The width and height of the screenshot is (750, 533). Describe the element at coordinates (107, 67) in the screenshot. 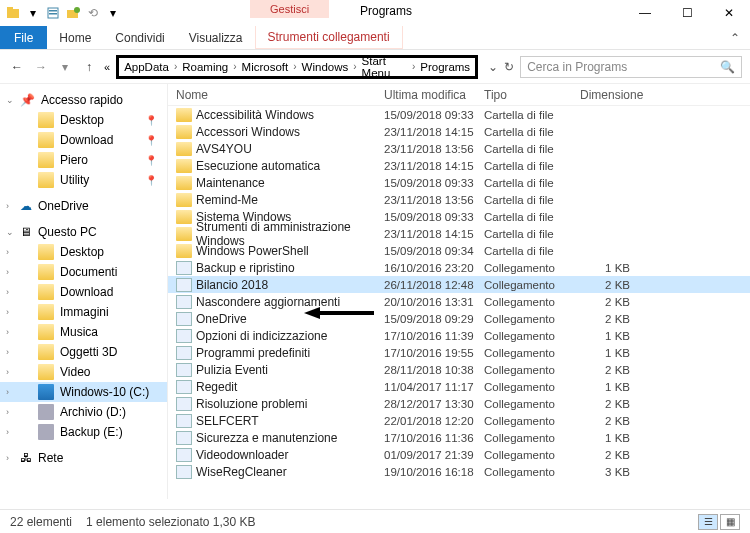

I see `breadcrumb-ellipsis: «` at that location.